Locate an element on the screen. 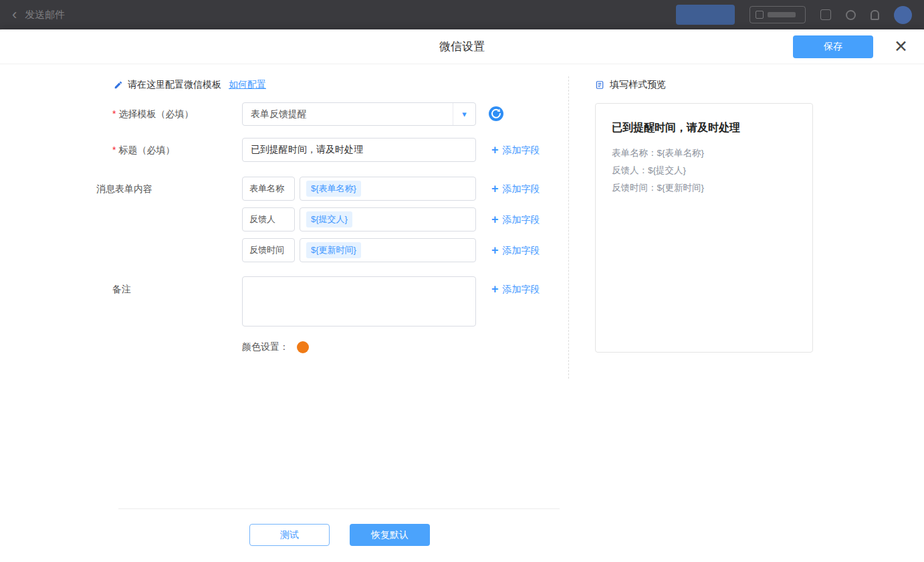 The height and width of the screenshot is (562, 924). page-title: 发送邮件 is located at coordinates (45, 15).